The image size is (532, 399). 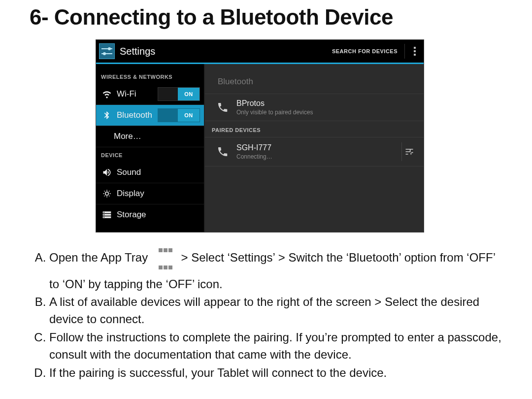 What do you see at coordinates (409, 152) in the screenshot?
I see `device-settings-icon` at bounding box center [409, 152].